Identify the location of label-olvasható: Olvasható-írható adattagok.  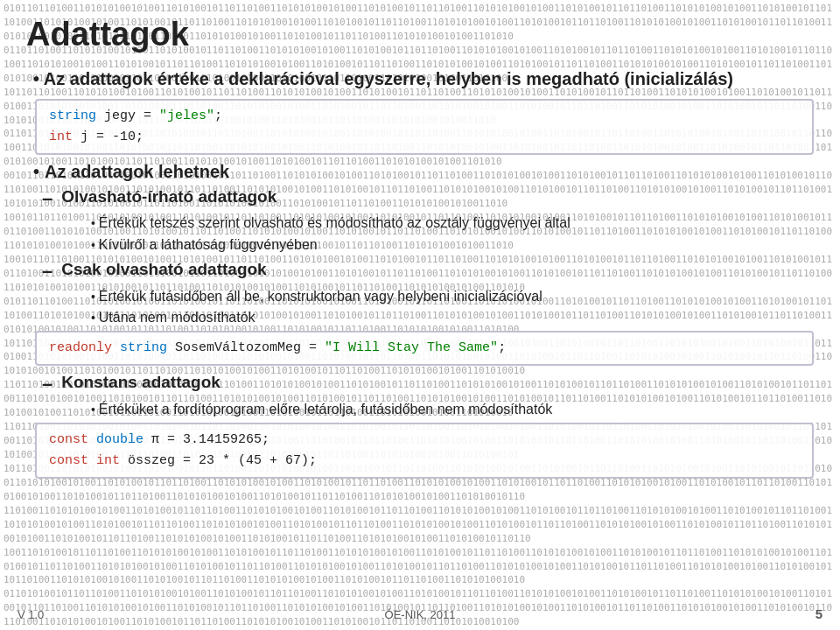
(169, 197).